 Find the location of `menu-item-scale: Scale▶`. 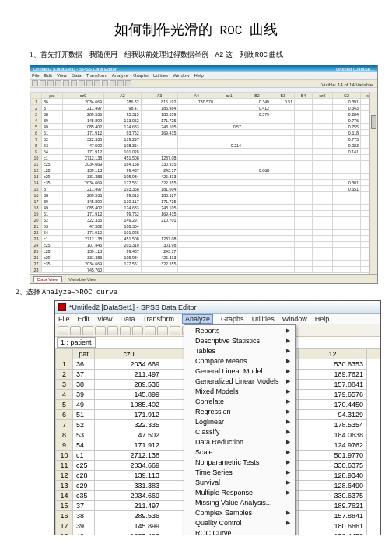

menu-item-scale: Scale▶ is located at coordinates (240, 451).